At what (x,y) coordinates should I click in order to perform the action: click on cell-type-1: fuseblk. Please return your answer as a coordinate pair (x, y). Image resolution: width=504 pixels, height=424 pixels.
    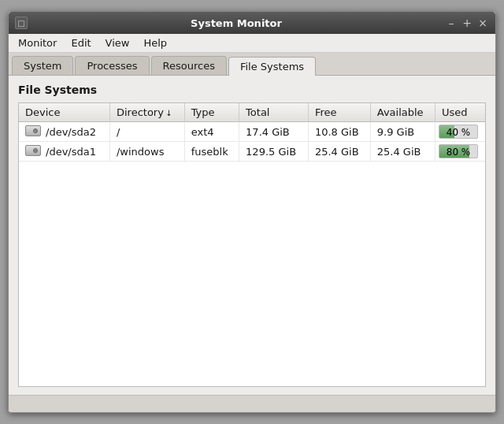
    Looking at the image, I should click on (211, 151).